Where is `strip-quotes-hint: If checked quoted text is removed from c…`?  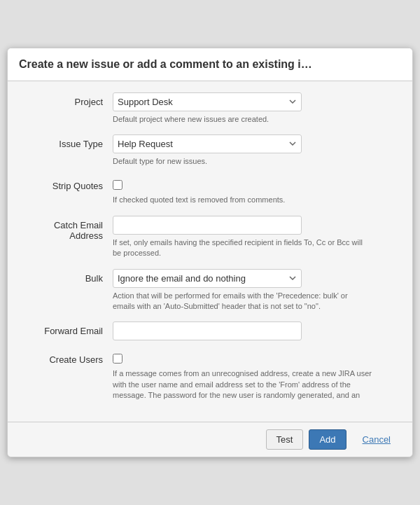 strip-quotes-hint: If checked quoted text is removed from c… is located at coordinates (242, 200).